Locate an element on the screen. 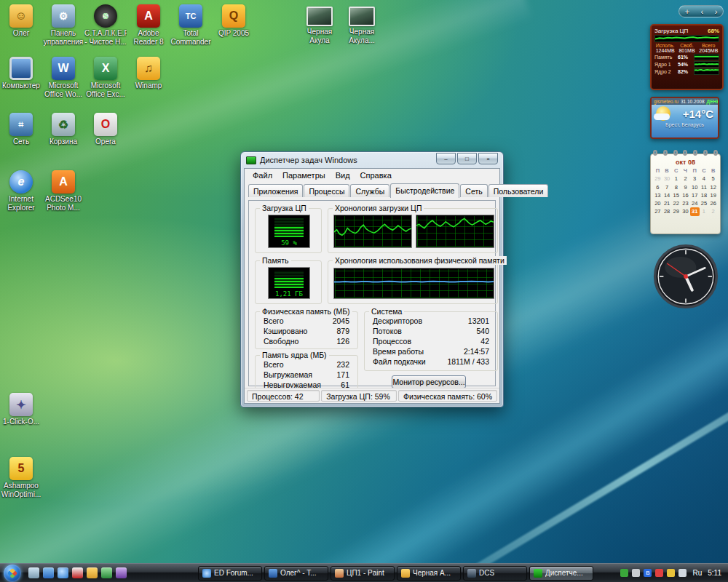  desktop-icon-one-click: ✦ 1-Click-O... is located at coordinates (21, 410).